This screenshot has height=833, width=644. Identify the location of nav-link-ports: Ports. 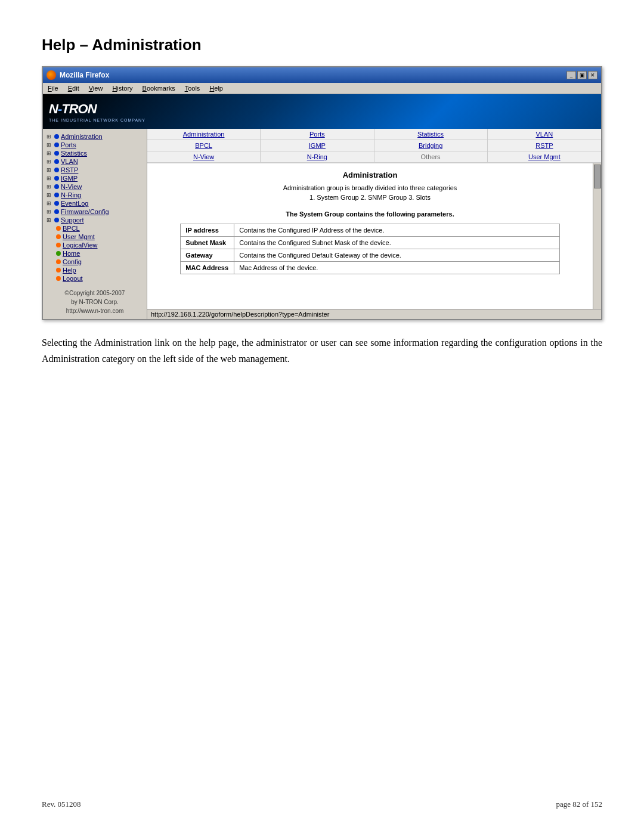
(317, 134).